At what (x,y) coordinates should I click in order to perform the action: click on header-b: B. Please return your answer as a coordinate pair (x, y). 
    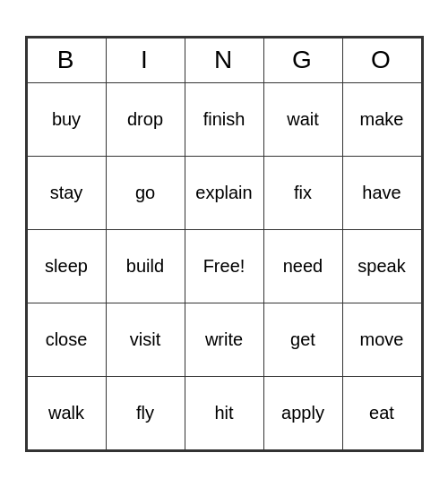
    Looking at the image, I should click on (66, 60).